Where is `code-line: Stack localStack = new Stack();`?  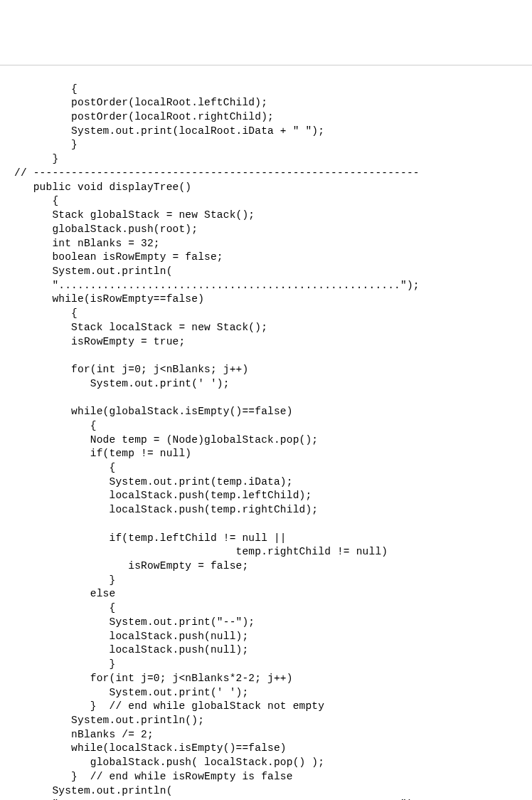 code-line: Stack localStack = new Stack(); is located at coordinates (141, 327).